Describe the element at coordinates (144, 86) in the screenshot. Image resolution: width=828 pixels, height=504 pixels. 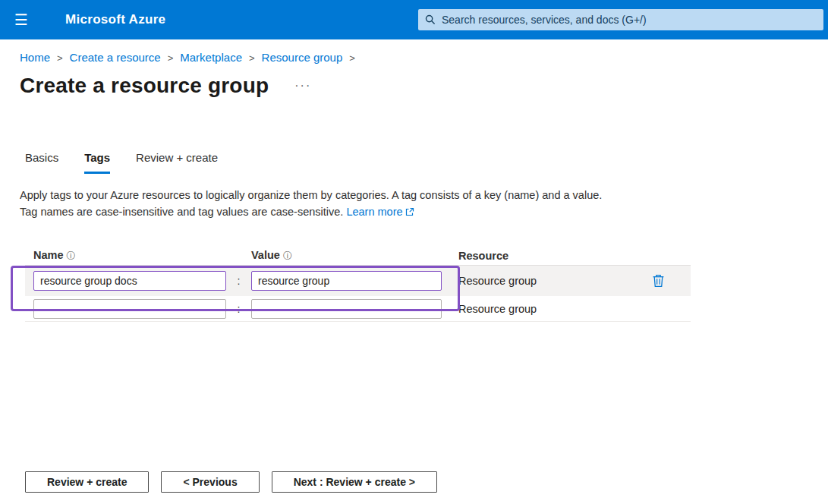
I see `page-title: Create a resource group` at that location.